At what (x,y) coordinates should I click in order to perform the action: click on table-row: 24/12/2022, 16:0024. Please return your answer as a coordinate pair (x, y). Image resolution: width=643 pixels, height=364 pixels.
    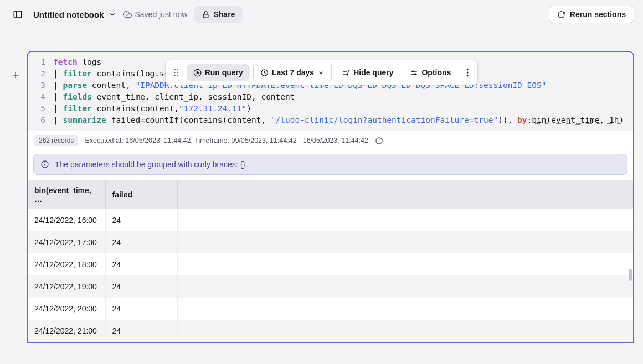
    Looking at the image, I should click on (330, 220).